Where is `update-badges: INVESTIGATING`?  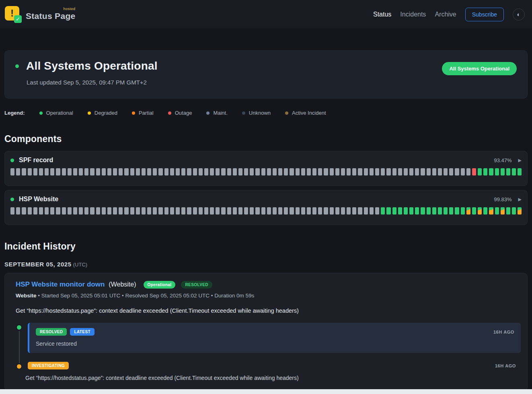
update-badges: INVESTIGATING is located at coordinates (48, 365).